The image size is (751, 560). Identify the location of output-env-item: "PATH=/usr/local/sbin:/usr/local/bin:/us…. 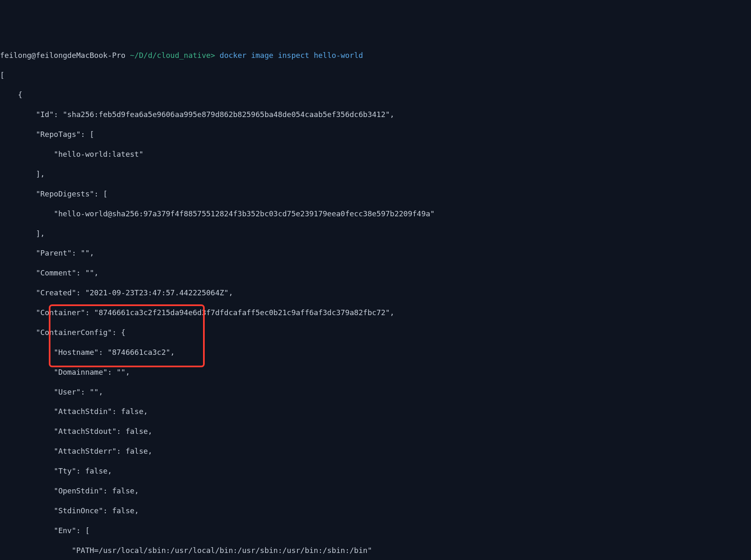
(376, 550).